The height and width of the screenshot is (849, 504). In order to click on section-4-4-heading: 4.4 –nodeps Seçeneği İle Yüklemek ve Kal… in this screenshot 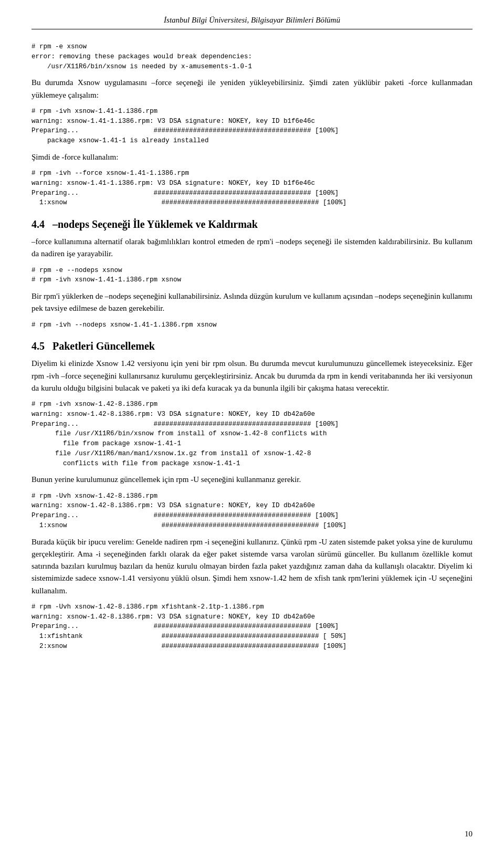, I will do `click(252, 225)`.